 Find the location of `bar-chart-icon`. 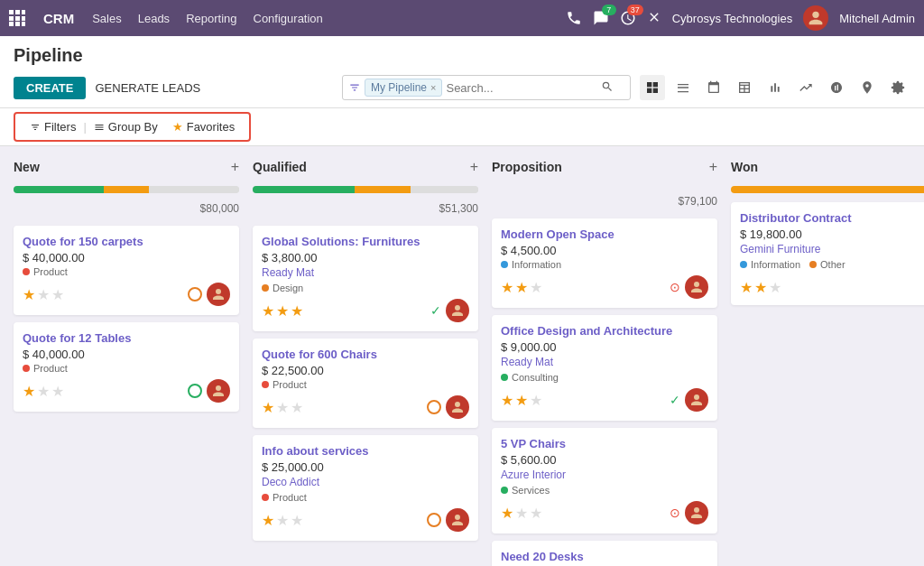

bar-chart-icon is located at coordinates (775, 88).